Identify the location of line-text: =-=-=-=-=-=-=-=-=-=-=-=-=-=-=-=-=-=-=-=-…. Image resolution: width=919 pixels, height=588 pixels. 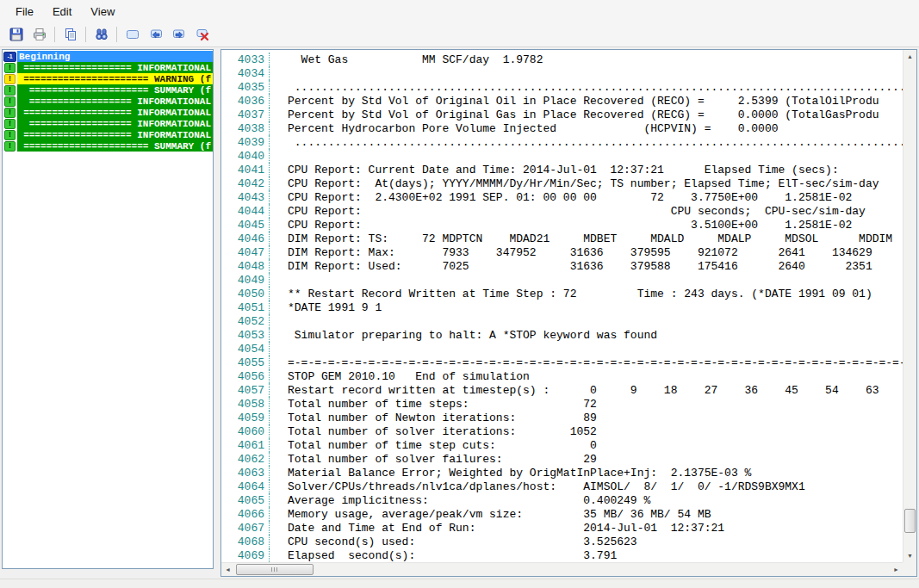
(586, 363).